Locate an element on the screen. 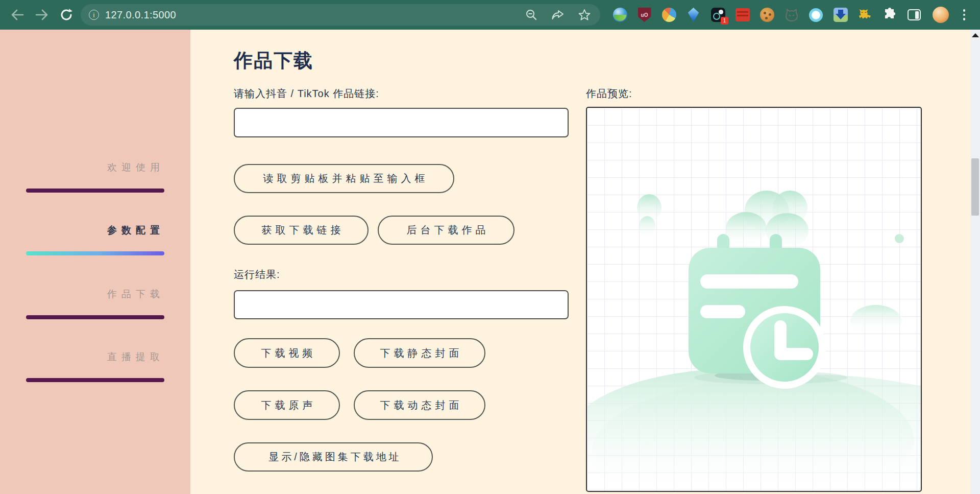 The image size is (980, 494). side-panel-button is located at coordinates (914, 15).